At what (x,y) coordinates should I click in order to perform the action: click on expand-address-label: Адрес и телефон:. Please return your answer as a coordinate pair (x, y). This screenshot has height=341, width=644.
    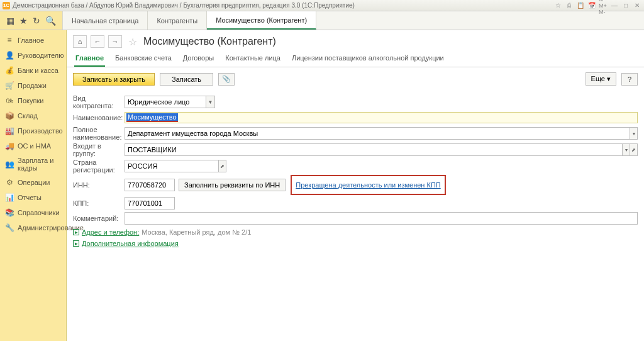
    Looking at the image, I should click on (111, 232).